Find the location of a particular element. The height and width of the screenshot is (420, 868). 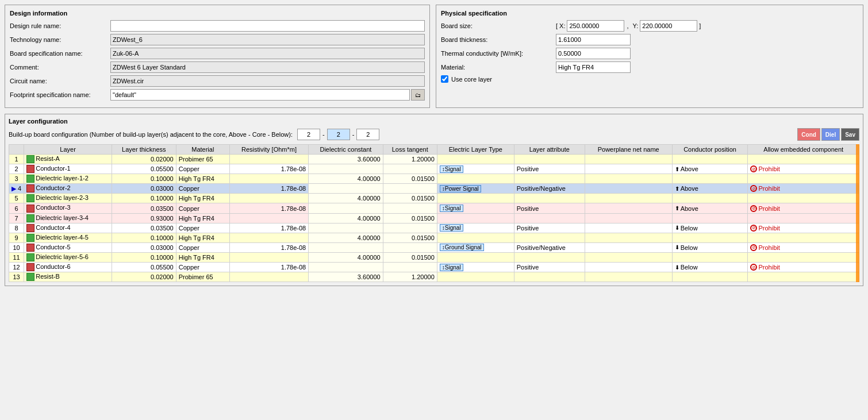

technology-input is located at coordinates (268, 40).